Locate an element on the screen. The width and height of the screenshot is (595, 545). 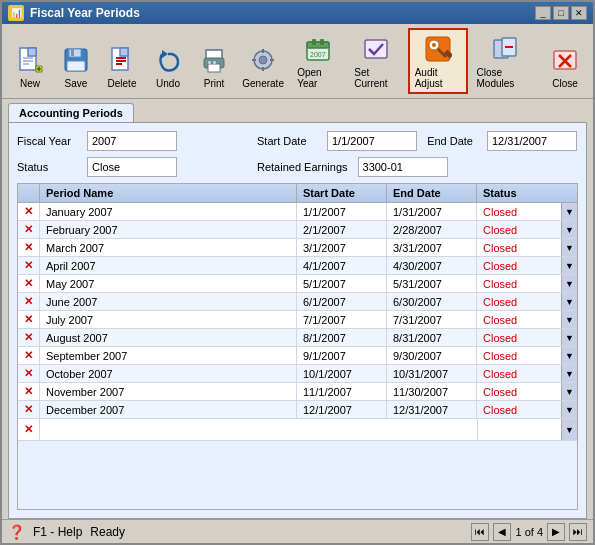
row-period-name: June 2007 is located at coordinates (168, 302).